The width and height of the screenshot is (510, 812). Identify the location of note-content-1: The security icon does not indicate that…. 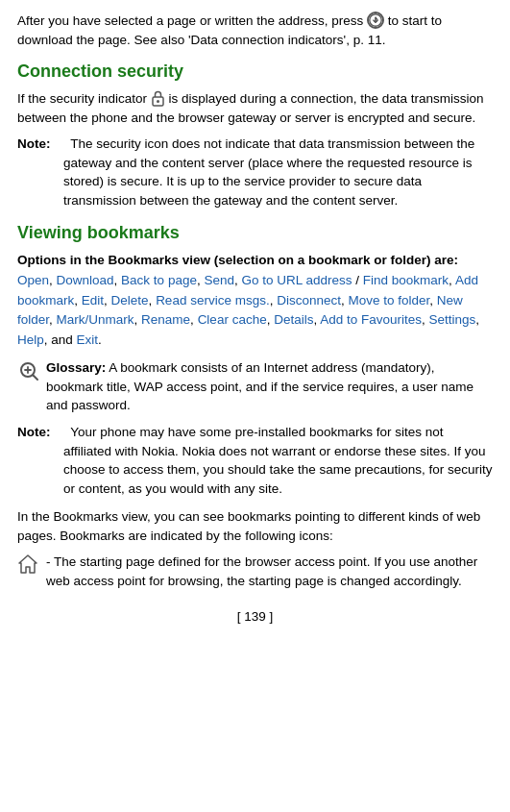
(279, 172).